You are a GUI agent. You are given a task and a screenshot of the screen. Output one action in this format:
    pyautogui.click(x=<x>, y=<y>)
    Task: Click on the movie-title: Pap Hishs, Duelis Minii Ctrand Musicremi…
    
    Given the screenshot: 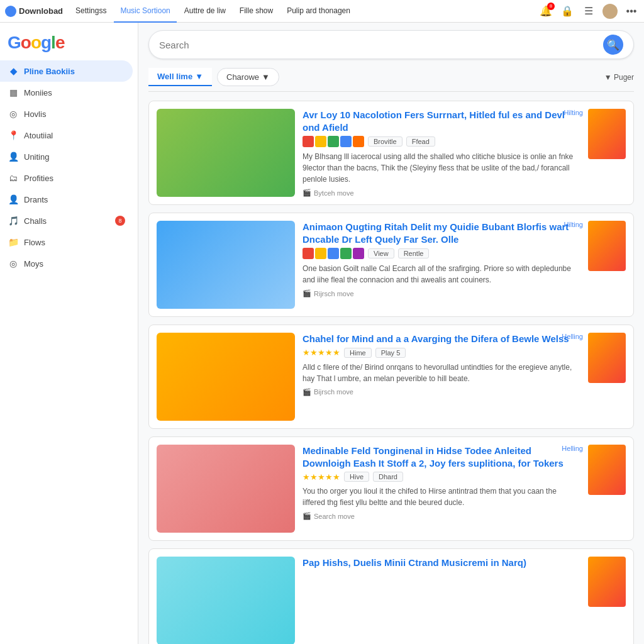 What is the action you would take?
    pyautogui.click(x=441, y=563)
    